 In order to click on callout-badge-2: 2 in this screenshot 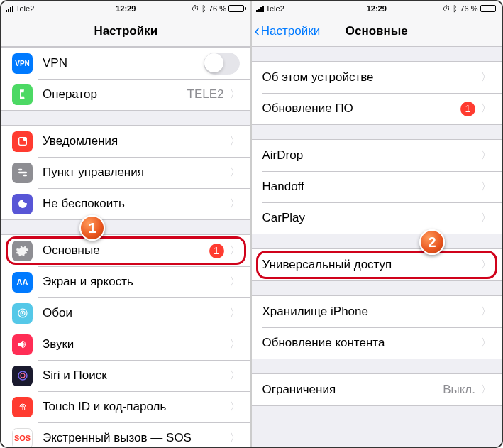, I will do `click(432, 242)`.